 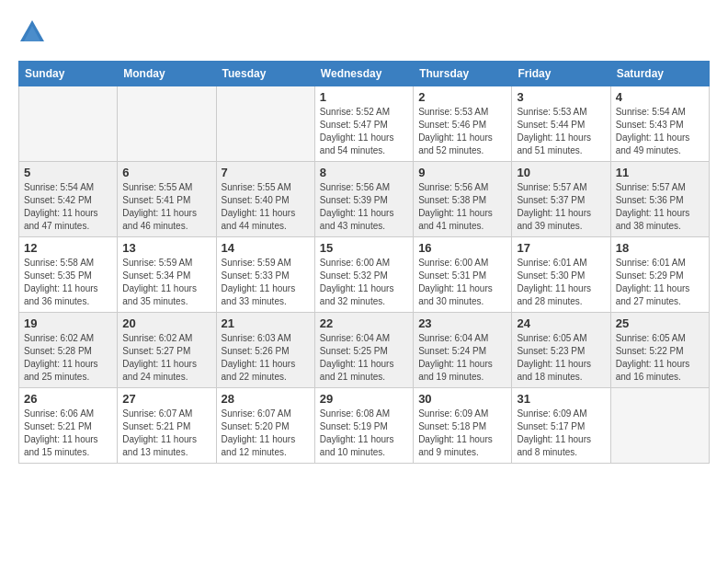 I want to click on calendar-day-cell: 18Sunrise: 6:01 AMSunset: 5:29 PMDayligh…, so click(x=660, y=275).